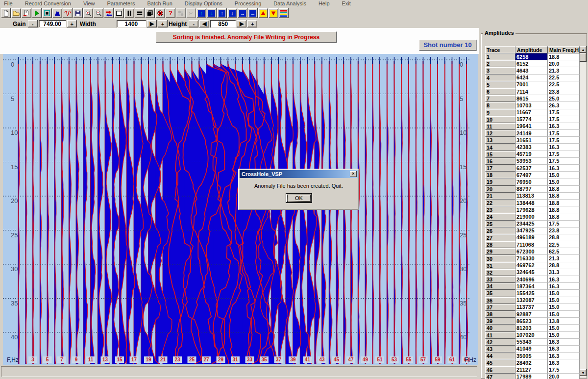  I want to click on table-row: 186749715.0, so click(532, 175).